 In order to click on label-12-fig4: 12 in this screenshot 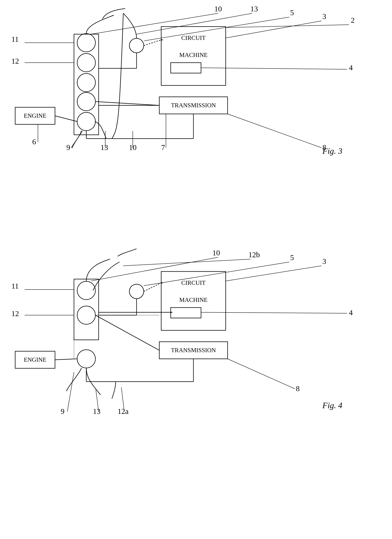, I will do `click(15, 313)`.